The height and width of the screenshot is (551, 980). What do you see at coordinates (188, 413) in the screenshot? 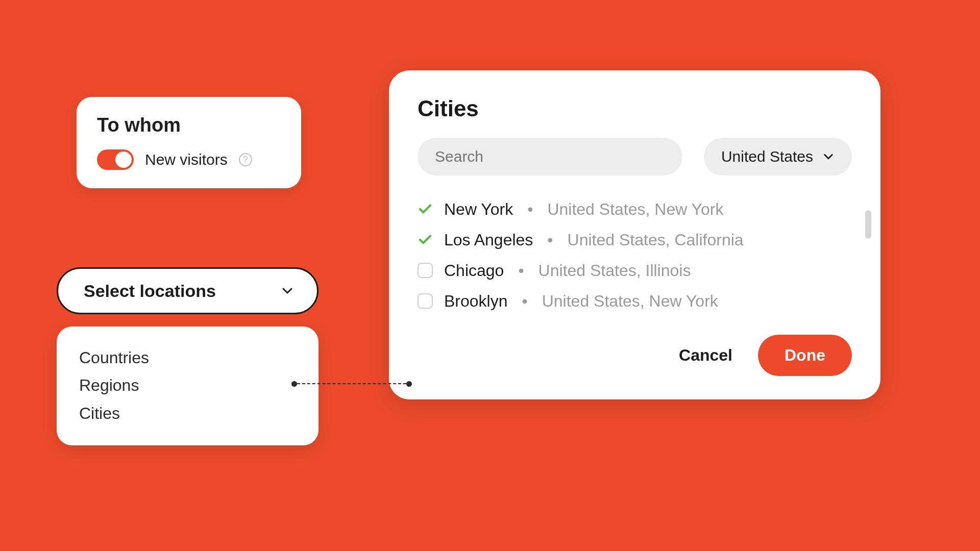
I see `location-option-cities: Cities` at bounding box center [188, 413].